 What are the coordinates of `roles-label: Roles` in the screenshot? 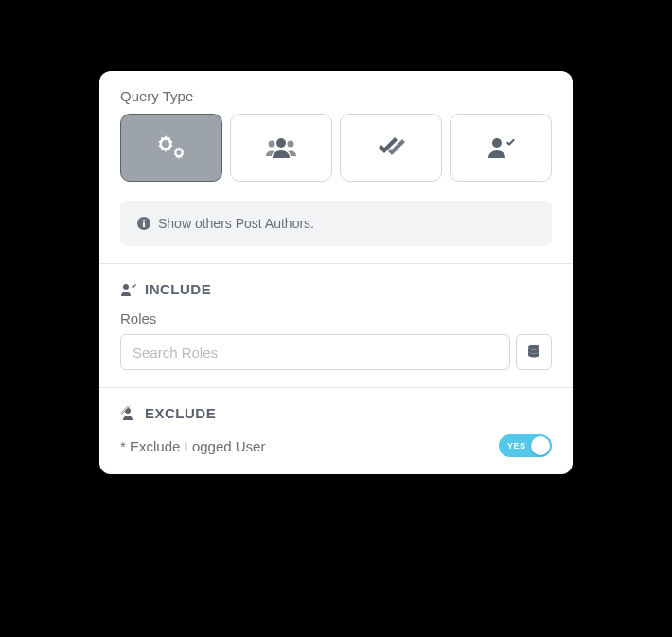 It's located at (336, 318).